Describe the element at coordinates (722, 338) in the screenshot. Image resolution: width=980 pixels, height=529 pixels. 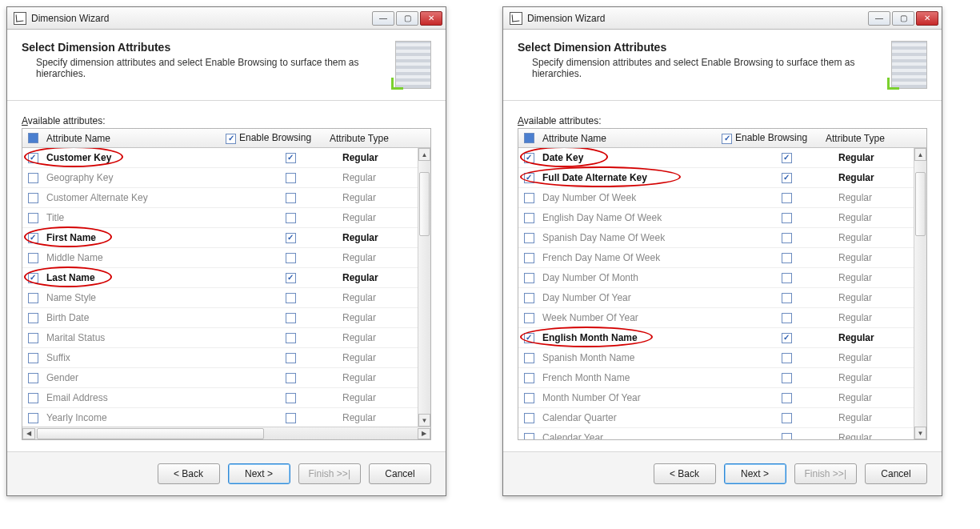
I see `table-row: English Month NameRegular` at that location.